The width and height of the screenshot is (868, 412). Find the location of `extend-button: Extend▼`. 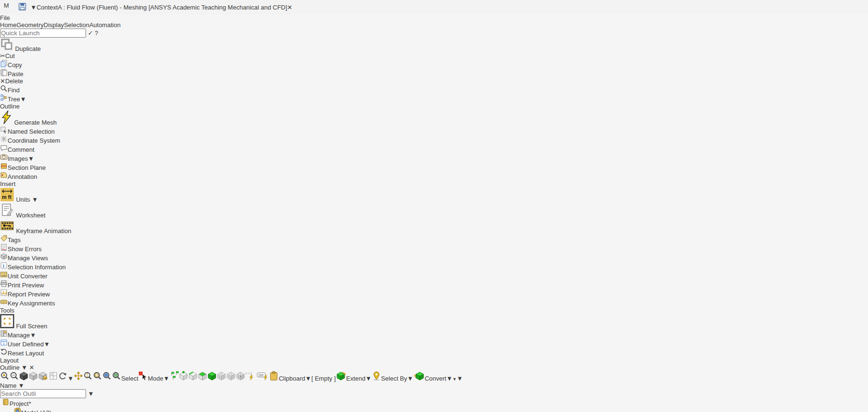

extend-button: Extend▼ is located at coordinates (354, 379).